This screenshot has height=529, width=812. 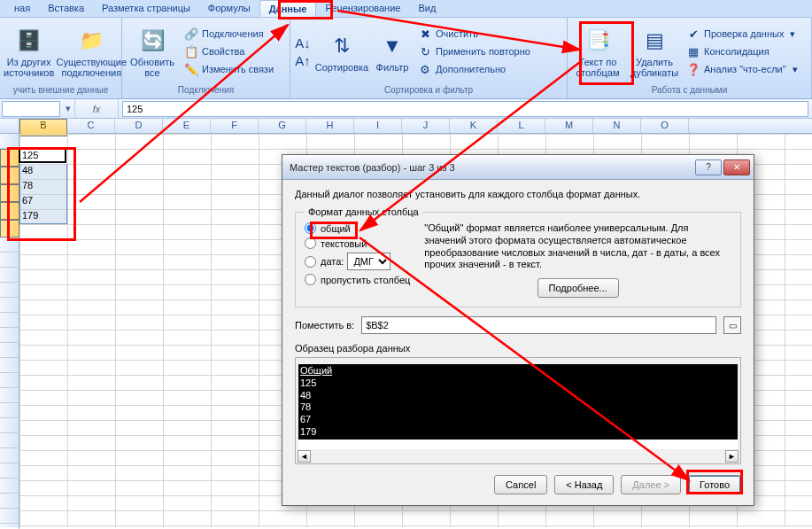 What do you see at coordinates (475, 34) in the screenshot?
I see `clear-filter-button: ✖Очистить` at bounding box center [475, 34].